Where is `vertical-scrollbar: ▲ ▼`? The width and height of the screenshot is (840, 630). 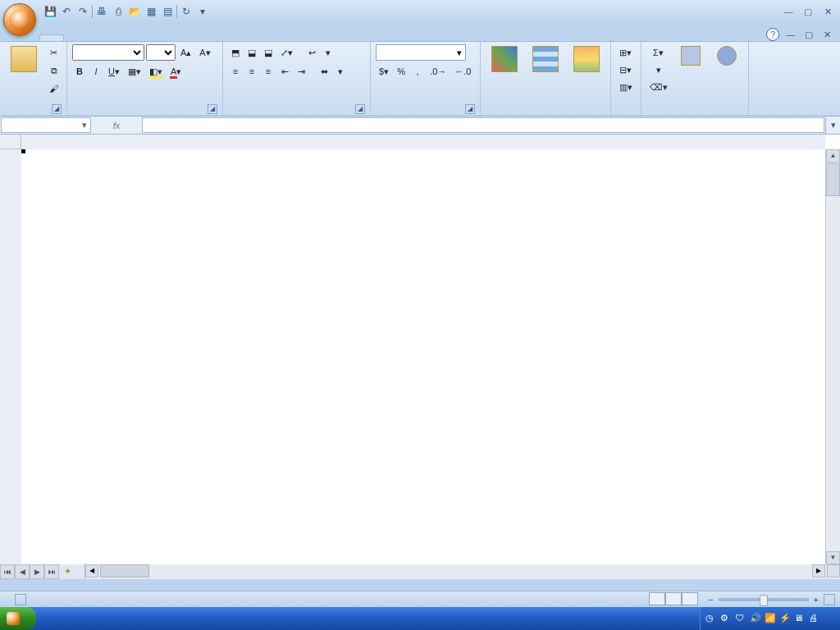 vertical-scrollbar: ▲ ▼ is located at coordinates (833, 357).